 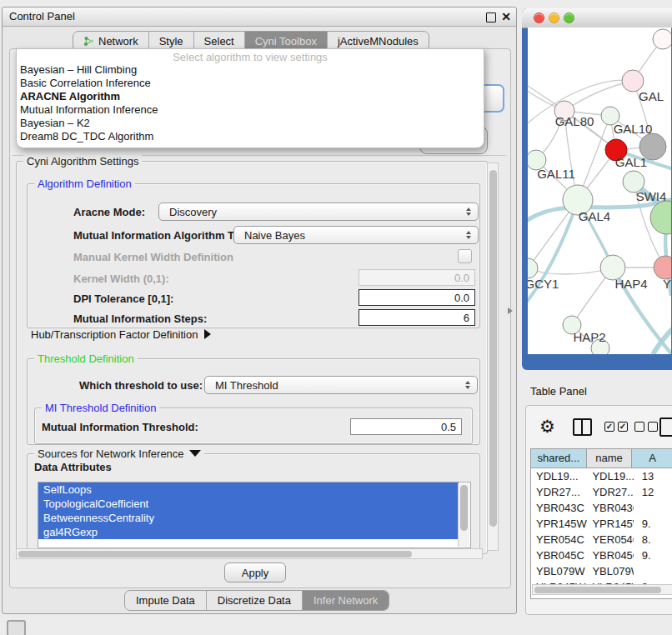 I want to click on network-canvas-svg: GALGAL80GAL10GAL1GAL11SWI4GAL4GCY1HAP4YH…, so click(x=599, y=191).